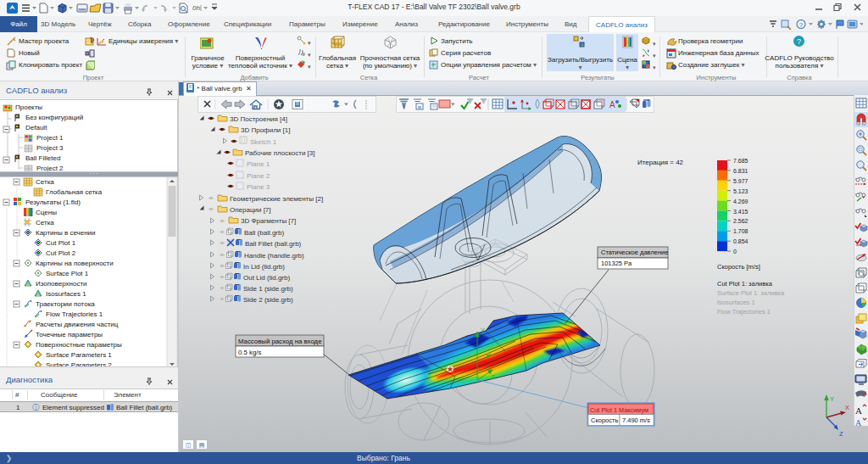  Describe the element at coordinates (46, 212) in the screenshot. I see `svg-text: Сцены` at that location.